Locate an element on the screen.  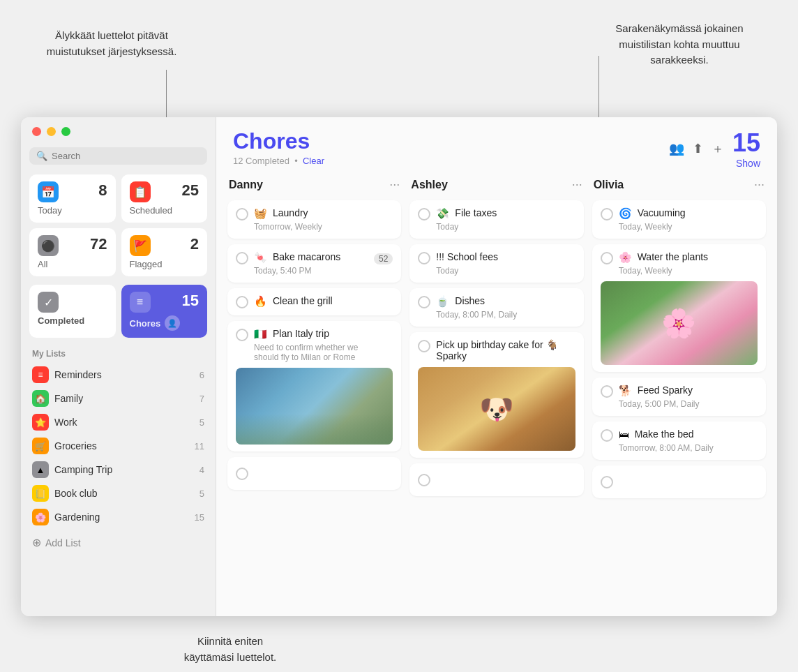
task-clean-grill: 🔥 Clean the grill is located at coordinates (314, 301).